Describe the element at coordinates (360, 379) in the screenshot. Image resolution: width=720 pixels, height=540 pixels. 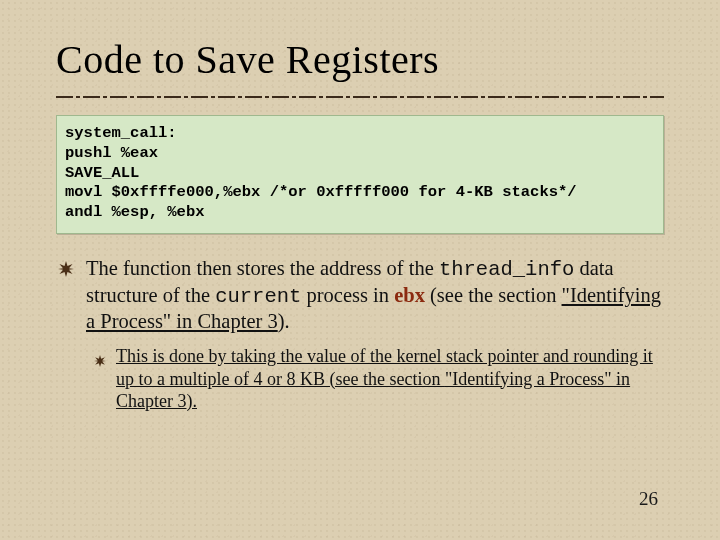
I see `sub-bullet-item: This is done by taking the value of the …` at that location.